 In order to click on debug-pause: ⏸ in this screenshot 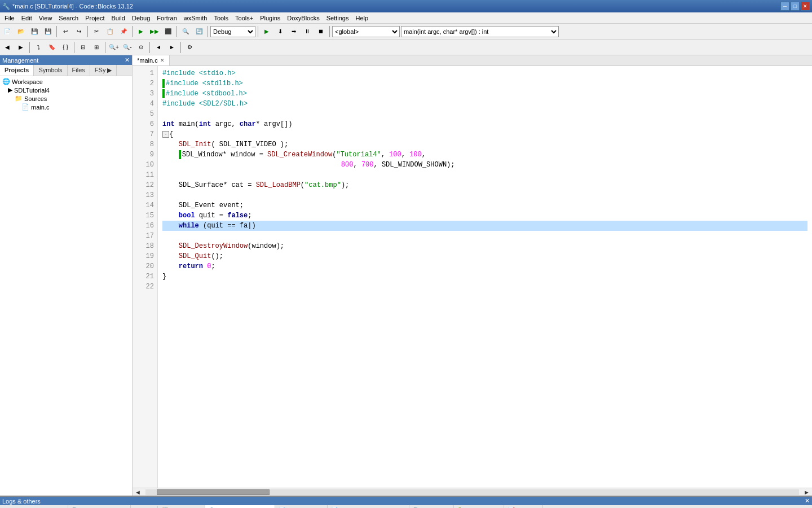, I will do `click(307, 32)`.